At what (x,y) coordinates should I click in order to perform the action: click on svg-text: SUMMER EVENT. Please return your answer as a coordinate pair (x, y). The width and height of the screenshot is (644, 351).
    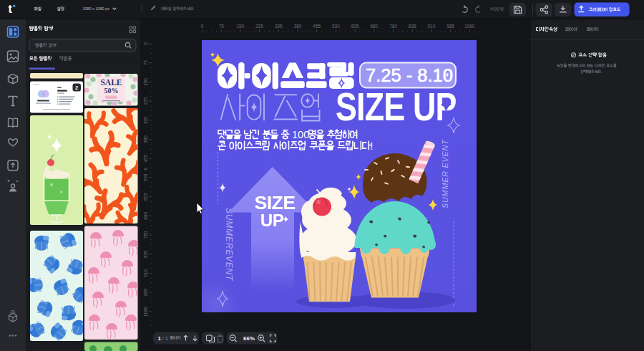
    Looking at the image, I should click on (445, 173).